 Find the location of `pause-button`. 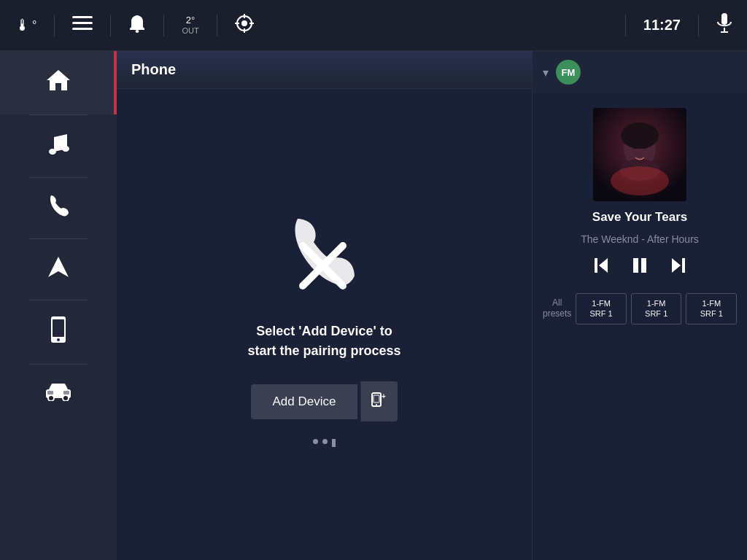

pause-button is located at coordinates (640, 268).